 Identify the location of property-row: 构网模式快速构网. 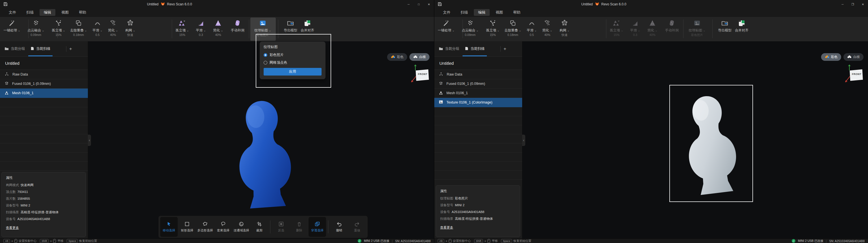
(44, 185).